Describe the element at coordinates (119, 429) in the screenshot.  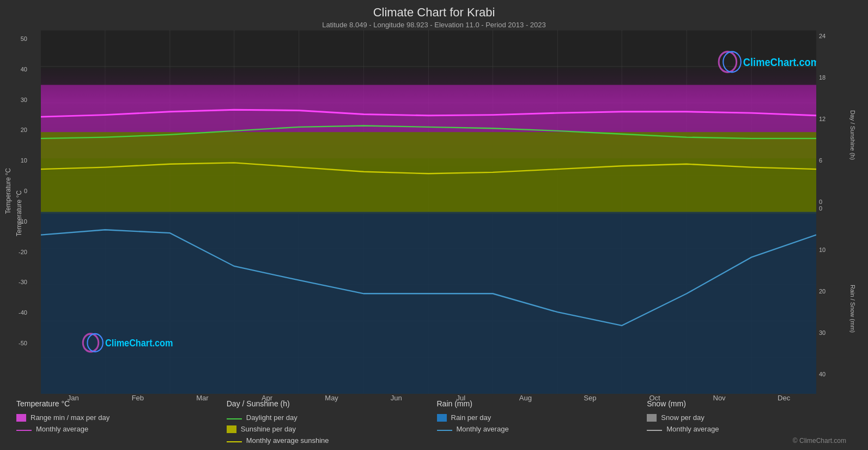
I see `legend-temp-avg: Monthly average` at that location.